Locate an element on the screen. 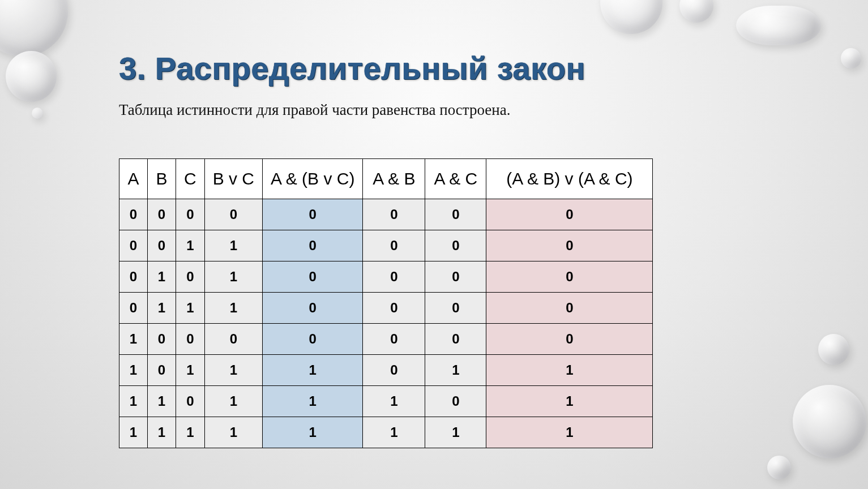 The width and height of the screenshot is (868, 489). slide-subtitle: Таблица истинности для правой части раве… is located at coordinates (386, 110).